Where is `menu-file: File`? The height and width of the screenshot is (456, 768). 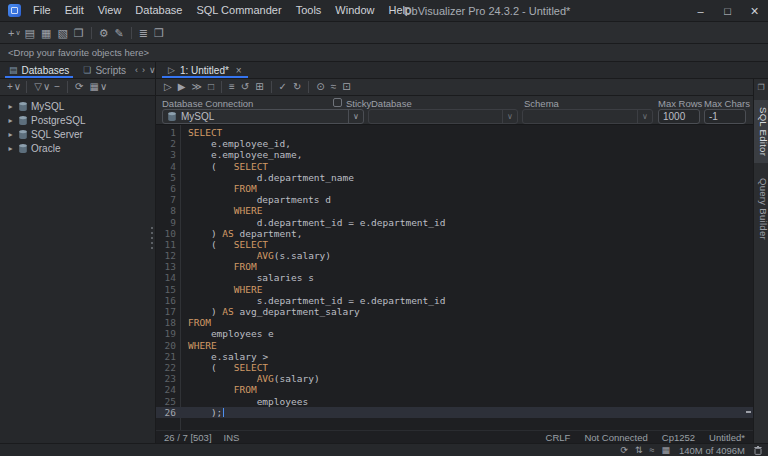 menu-file: File is located at coordinates (42, 10).